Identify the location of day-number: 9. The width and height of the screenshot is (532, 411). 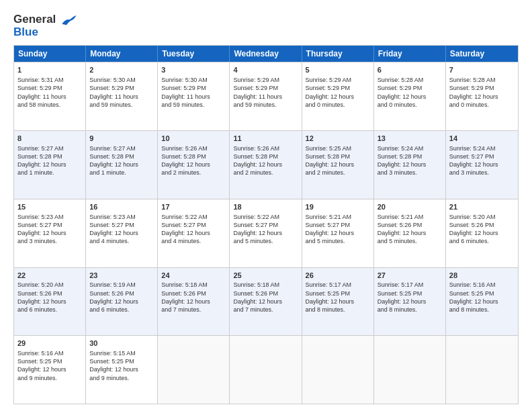
(122, 138).